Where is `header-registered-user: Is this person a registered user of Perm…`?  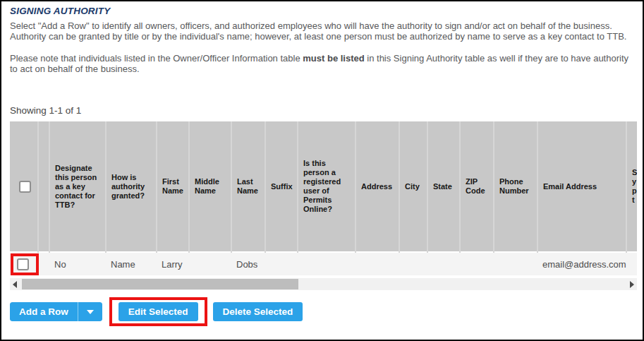
header-registered-user: Is this person a registered user of Perm… is located at coordinates (327, 186).